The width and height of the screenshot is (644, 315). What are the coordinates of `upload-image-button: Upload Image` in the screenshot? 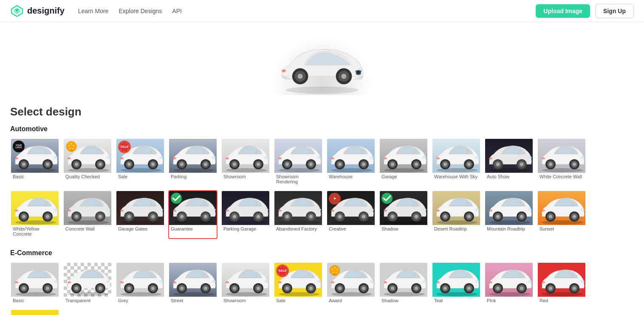 It's located at (563, 11).